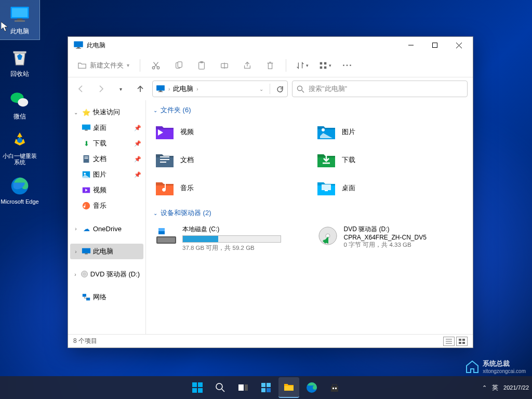 This screenshot has height=399, width=532. I want to click on folder-music: 音乐, so click(229, 188).